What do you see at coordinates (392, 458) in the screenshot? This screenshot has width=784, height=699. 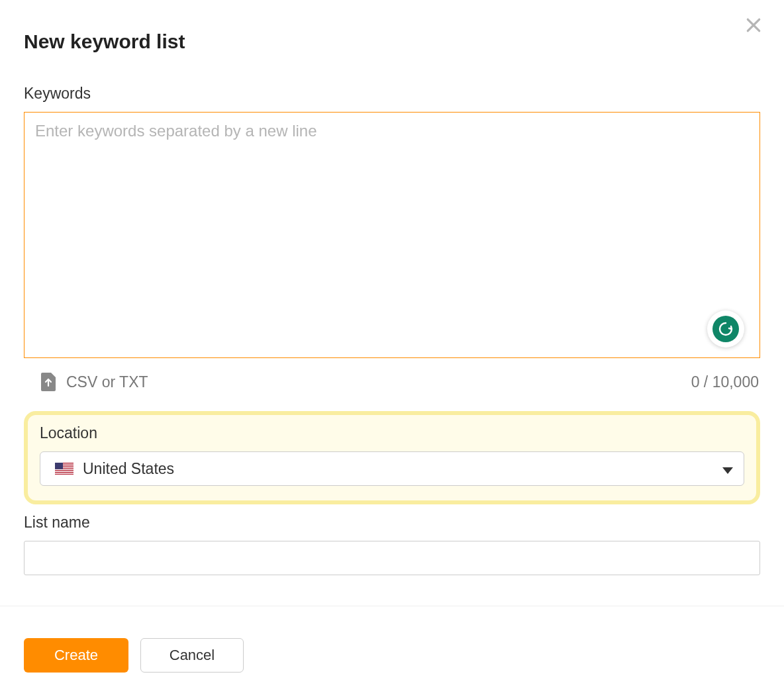 I see `location-section-highlight: Location United States` at bounding box center [392, 458].